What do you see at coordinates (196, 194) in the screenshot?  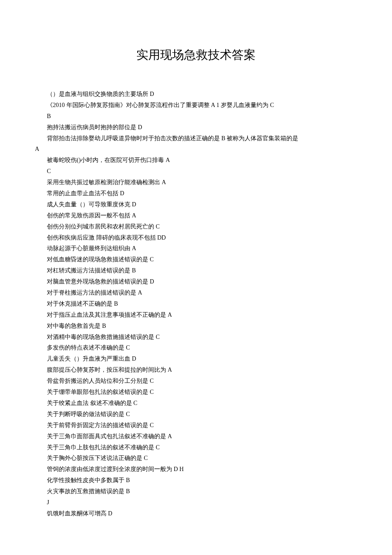 I see `body-line: 常用的止血带止血法不包括 D` at bounding box center [196, 194].